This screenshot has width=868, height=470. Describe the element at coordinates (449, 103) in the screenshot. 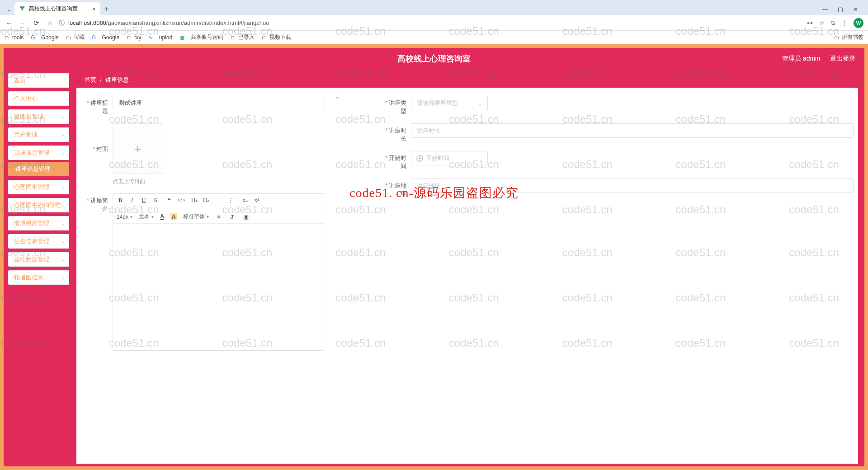

I see `select-lecture-type: 请选择讲座类型` at that location.